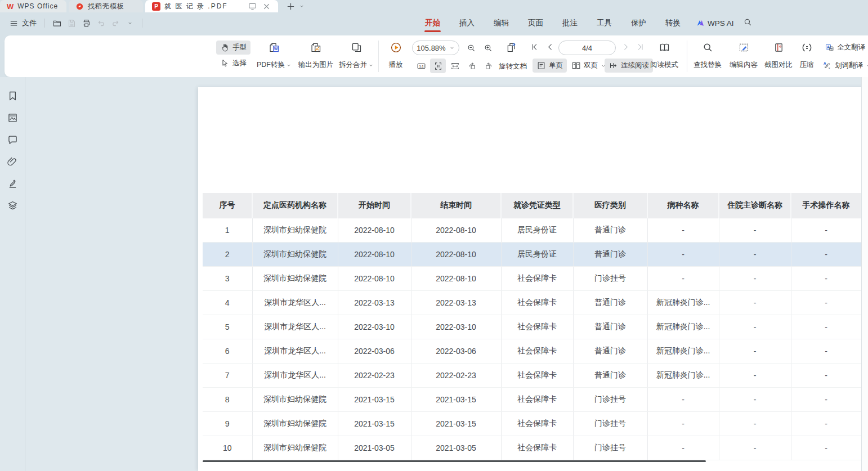  I want to click on zoom-out-button, so click(471, 48).